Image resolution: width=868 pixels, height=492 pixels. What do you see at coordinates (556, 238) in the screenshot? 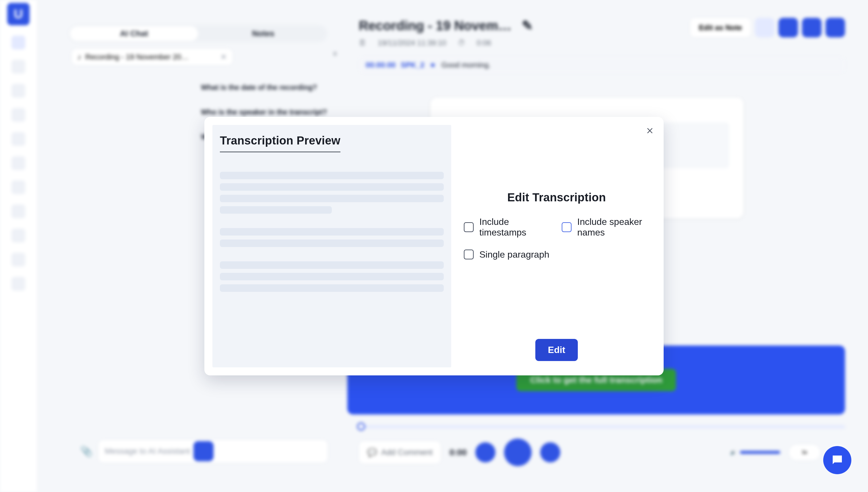
I see `options-grid: Include timestamps Include speaker names…` at bounding box center [556, 238].